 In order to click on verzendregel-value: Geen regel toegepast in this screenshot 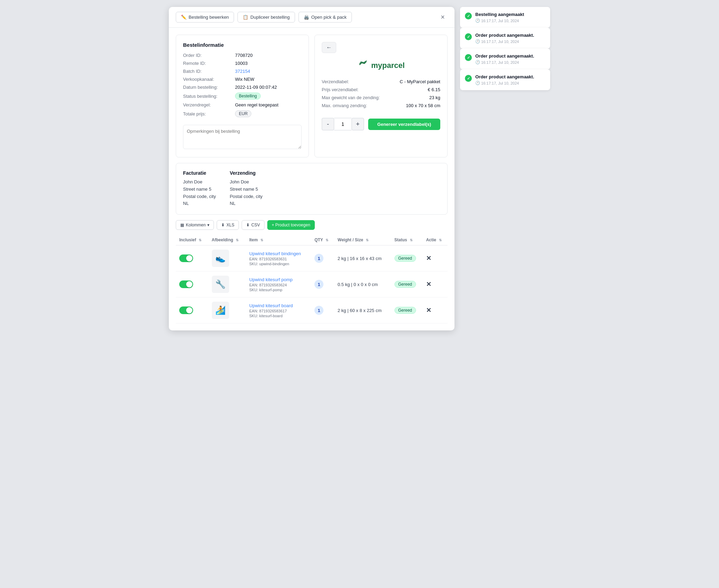, I will do `click(257, 105)`.